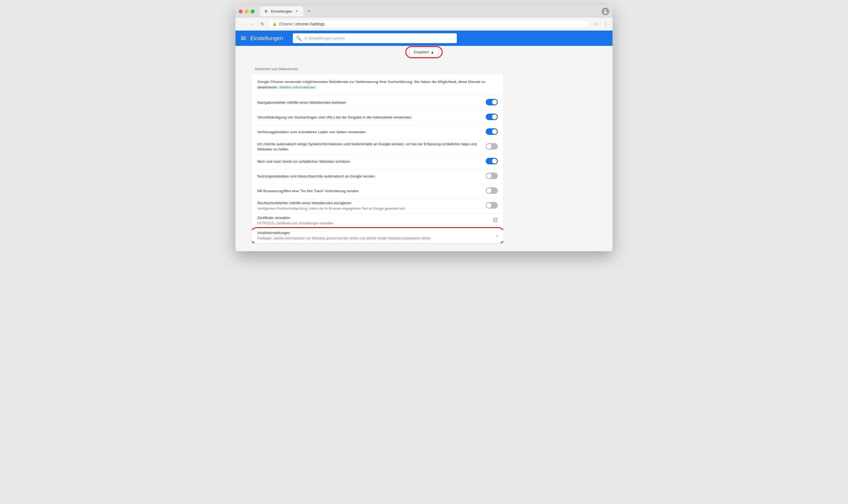 The image size is (848, 504). Describe the element at coordinates (310, 24) in the screenshot. I see `url-path: chrome://settings` at that location.